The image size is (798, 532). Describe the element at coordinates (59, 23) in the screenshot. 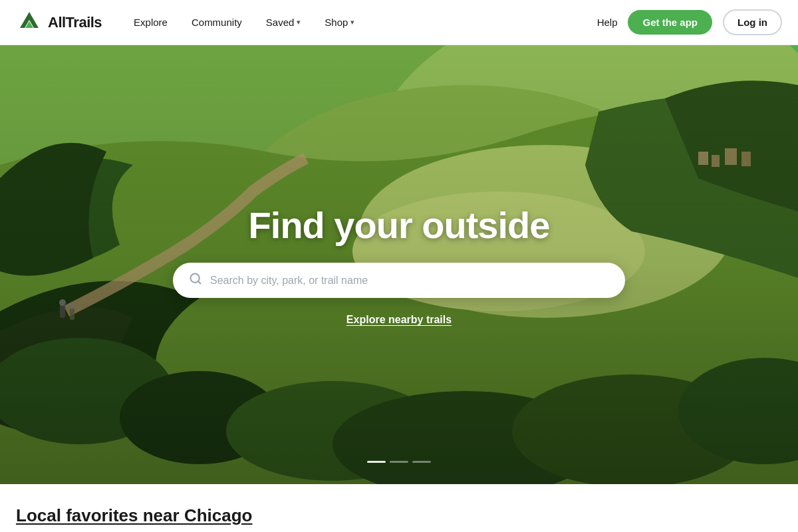

I see `logo-link: AllTrails` at that location.